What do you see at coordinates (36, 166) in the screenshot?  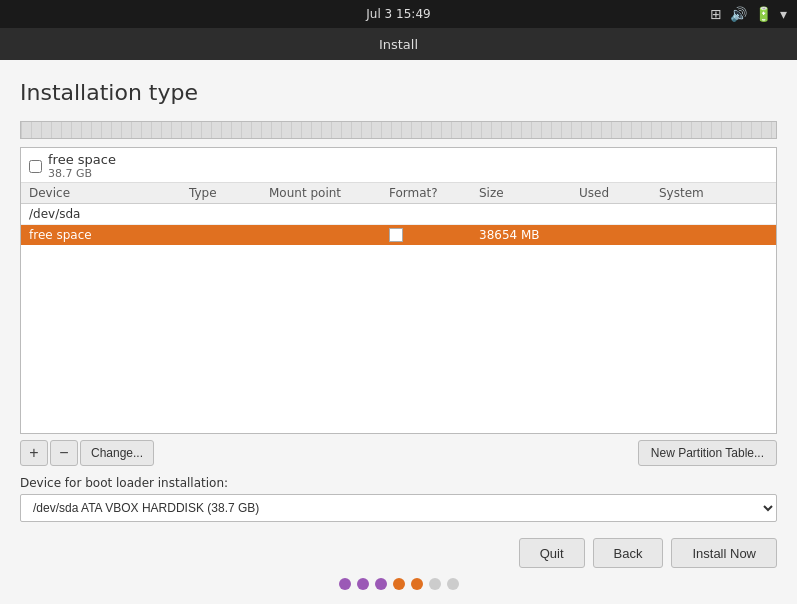 I see `freespace-checkbox` at bounding box center [36, 166].